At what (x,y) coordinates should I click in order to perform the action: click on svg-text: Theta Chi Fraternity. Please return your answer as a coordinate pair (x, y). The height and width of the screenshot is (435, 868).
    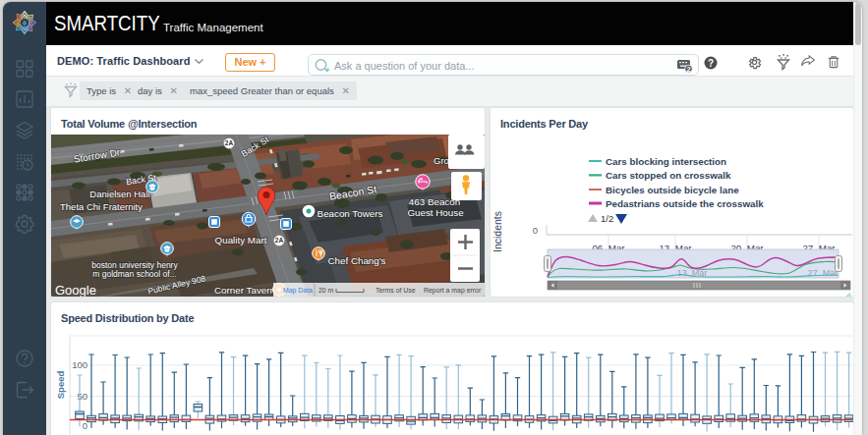
    Looking at the image, I should click on (101, 206).